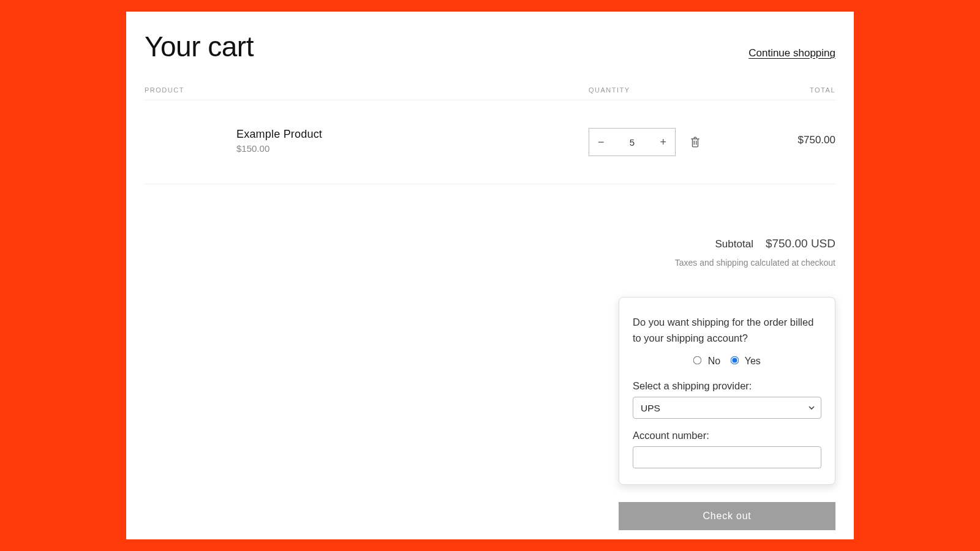 The width and height of the screenshot is (980, 551). Describe the element at coordinates (777, 90) in the screenshot. I see `column-header-total: Total` at that location.